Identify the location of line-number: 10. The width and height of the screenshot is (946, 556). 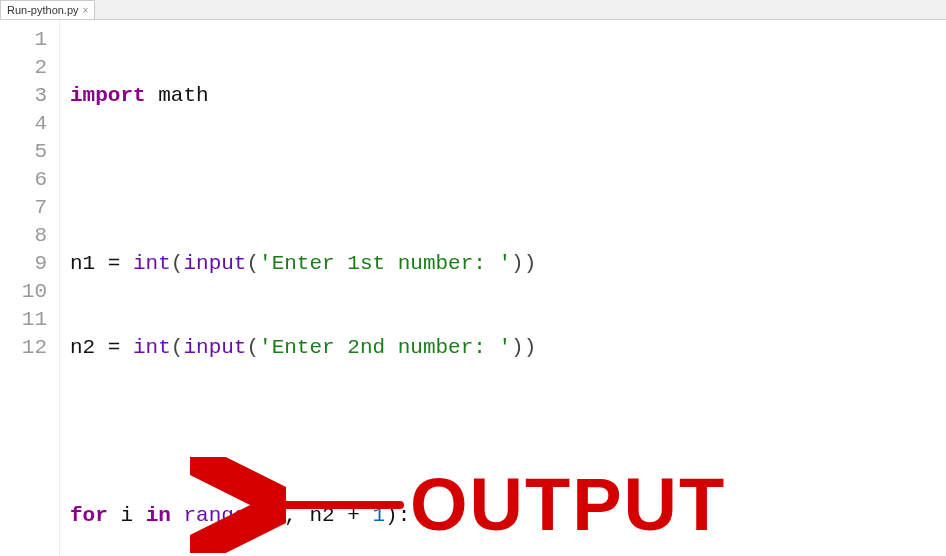
(28, 292).